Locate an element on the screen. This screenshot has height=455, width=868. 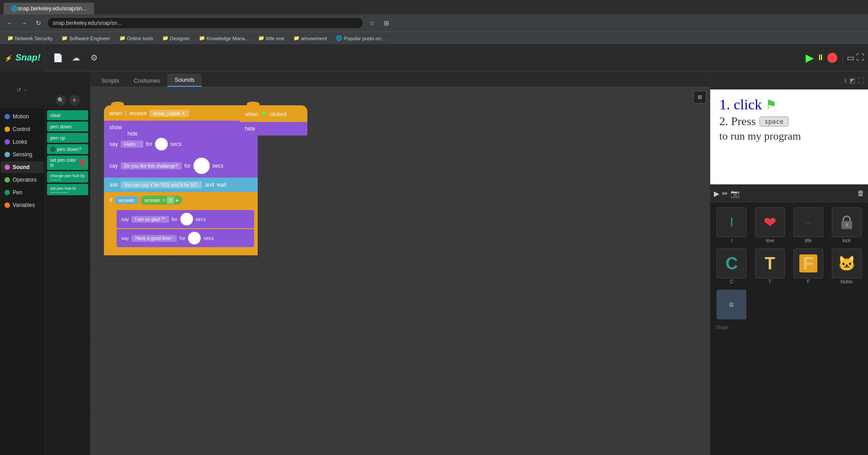
reload-button: ↻ is located at coordinates (38, 23).